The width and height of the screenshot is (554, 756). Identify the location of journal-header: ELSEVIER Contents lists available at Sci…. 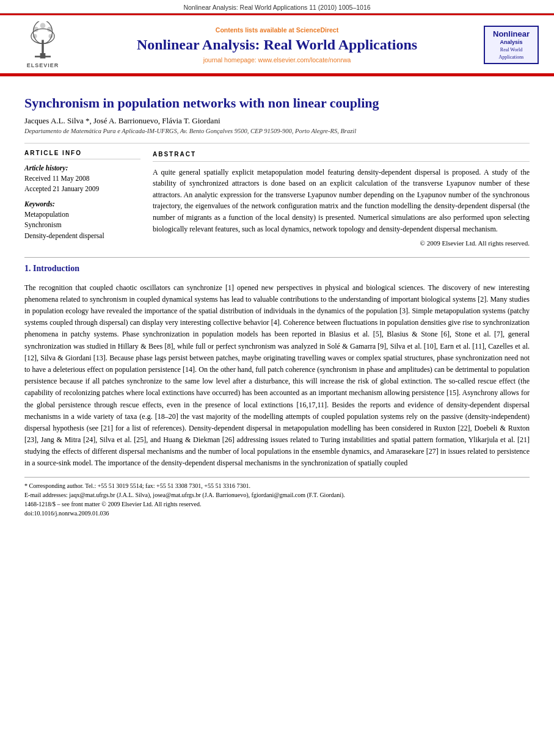
(277, 45).